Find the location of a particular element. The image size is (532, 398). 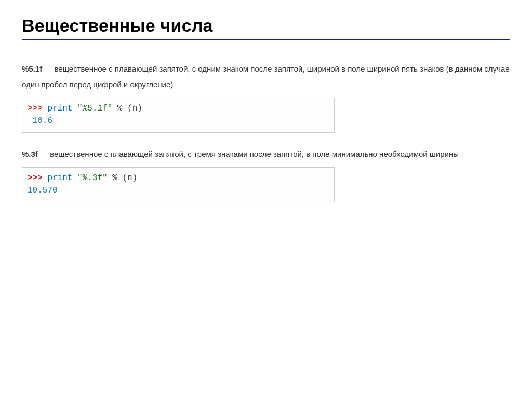

code-output: 10.6 is located at coordinates (40, 121).